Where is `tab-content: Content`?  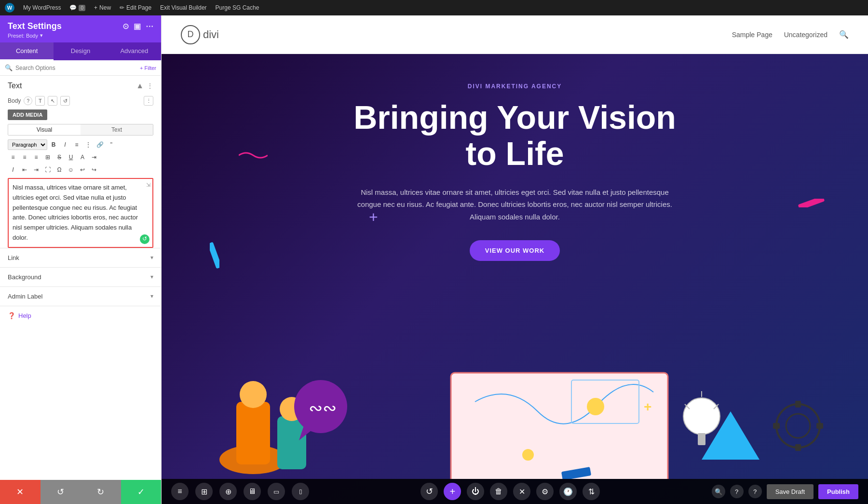 tab-content: Content is located at coordinates (27, 51).